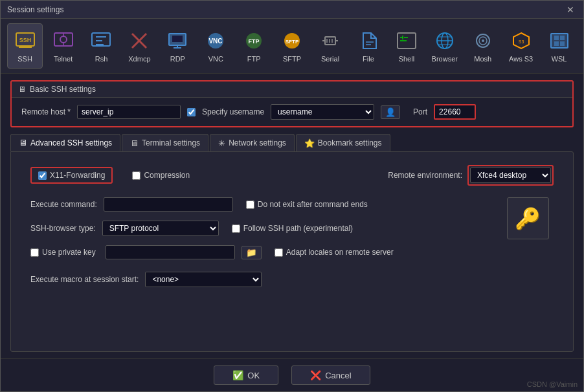 The width and height of the screenshot is (584, 392). I want to click on serial-label: Serial, so click(330, 59).